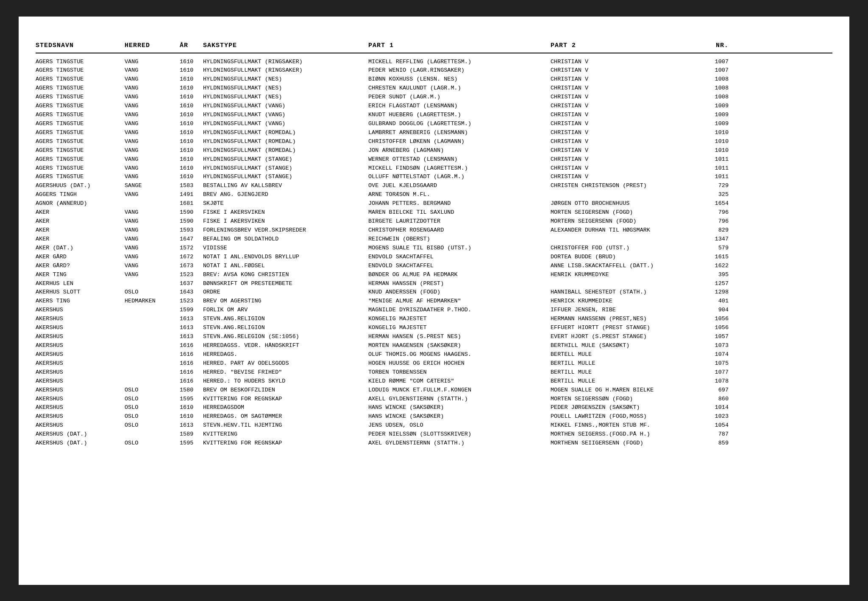  Describe the element at coordinates (625, 186) in the screenshot. I see `cell-part2: CHRISTEN CHRISTENSON (PREST)` at that location.